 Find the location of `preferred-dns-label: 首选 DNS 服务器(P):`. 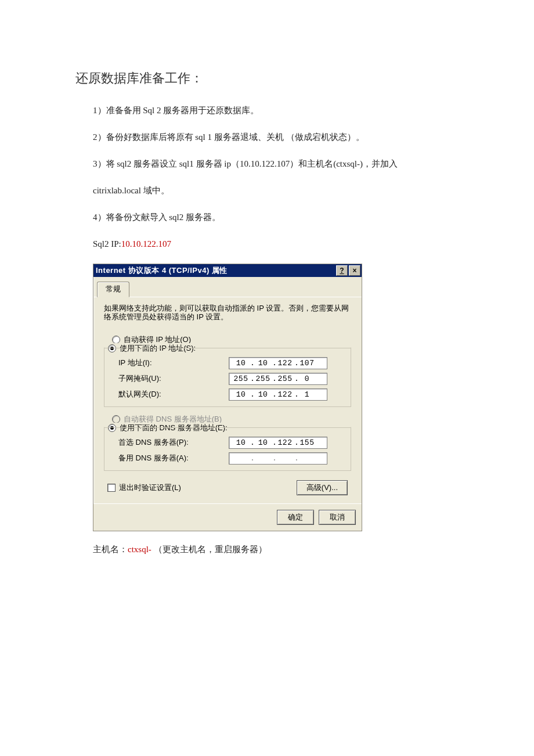

preferred-dns-label: 首选 DNS 服务器(P): is located at coordinates (174, 442).